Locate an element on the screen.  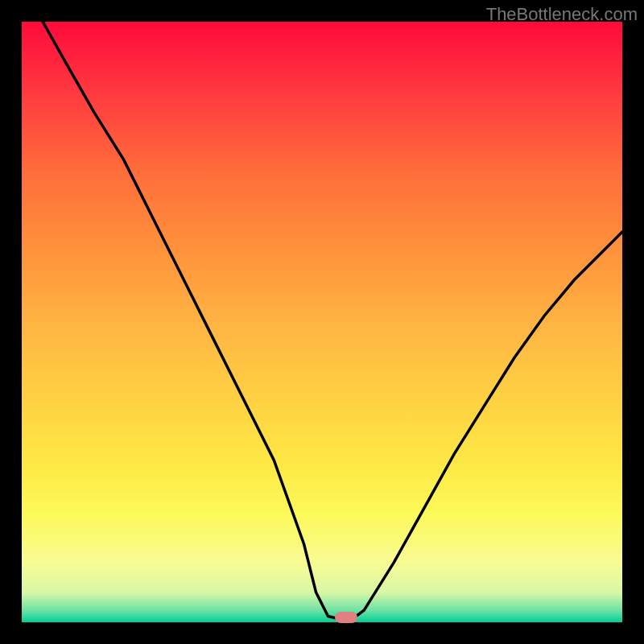
watermark-text: TheBottleneck.com is located at coordinates (562, 14).